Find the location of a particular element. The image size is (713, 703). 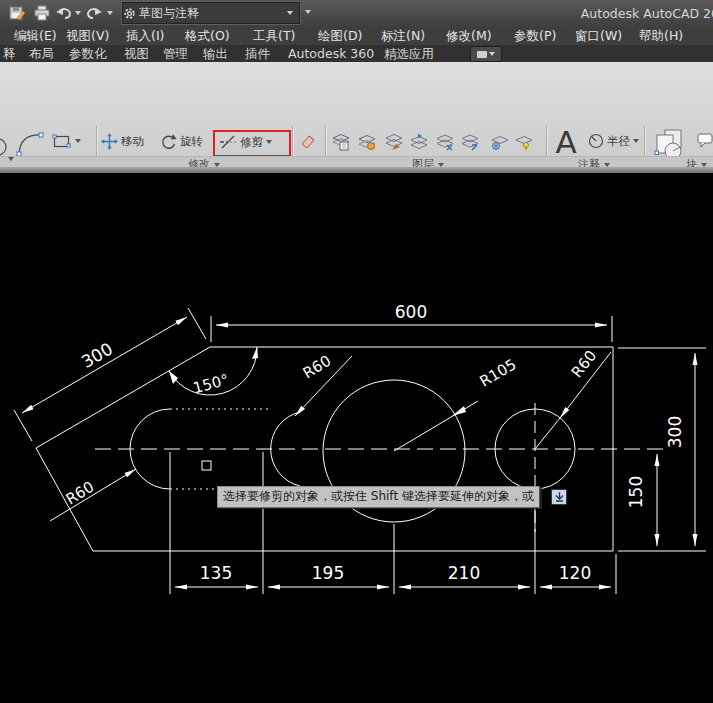

circle-tool-icon is located at coordinates (6, 147).